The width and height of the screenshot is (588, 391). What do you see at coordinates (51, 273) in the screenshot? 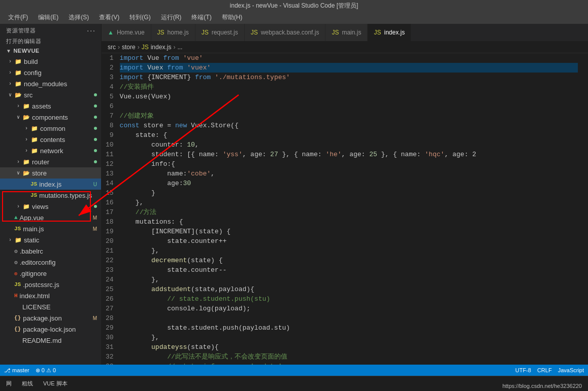
I see `sidebar-item-gitignore: ⊗ .gitignore` at bounding box center [51, 273].